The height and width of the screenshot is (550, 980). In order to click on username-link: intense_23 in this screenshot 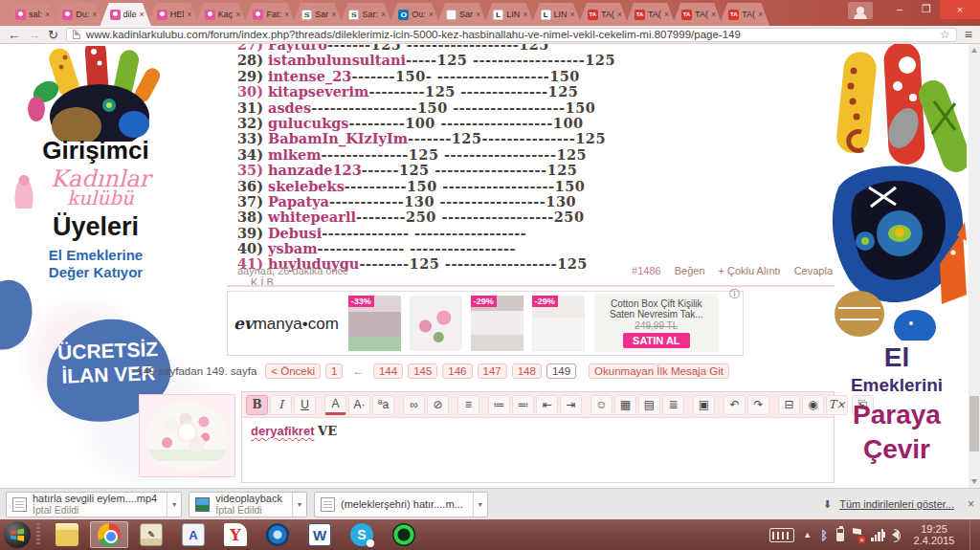, I will do `click(310, 77)`.